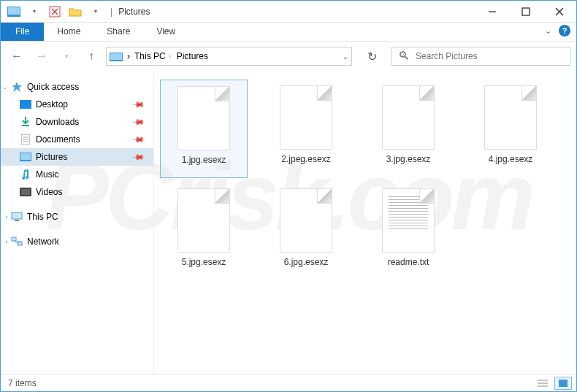 The height and width of the screenshot is (392, 577). I want to click on explorer-icon, so click(14, 12).